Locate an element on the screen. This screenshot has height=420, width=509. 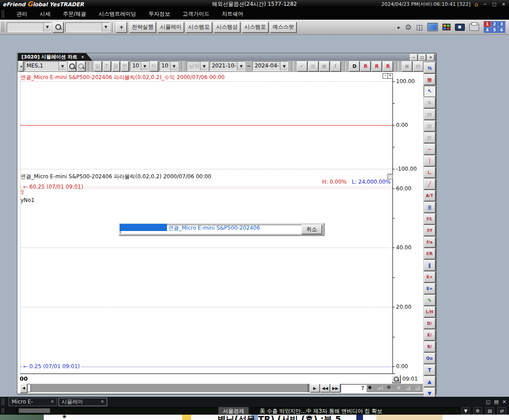
menu-item-2: 주문/체결 is located at coordinates (75, 14).